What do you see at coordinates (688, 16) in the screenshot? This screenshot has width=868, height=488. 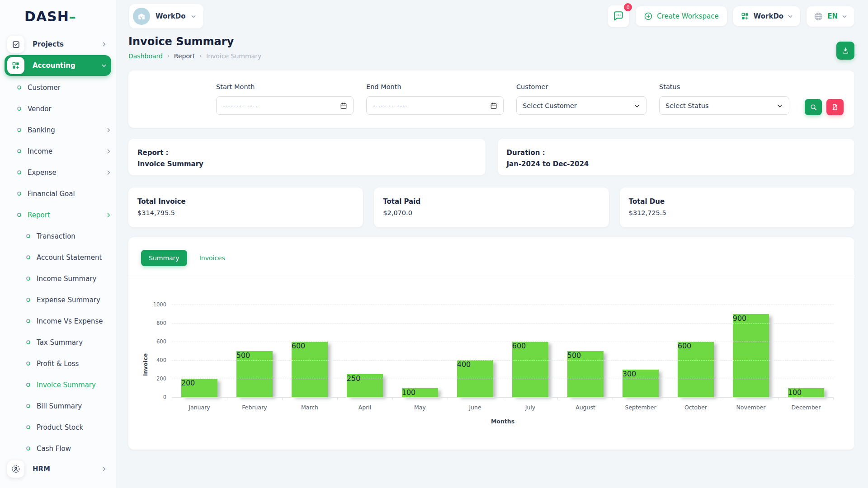 I see `create-workspace-label: Create Workspace` at bounding box center [688, 16].